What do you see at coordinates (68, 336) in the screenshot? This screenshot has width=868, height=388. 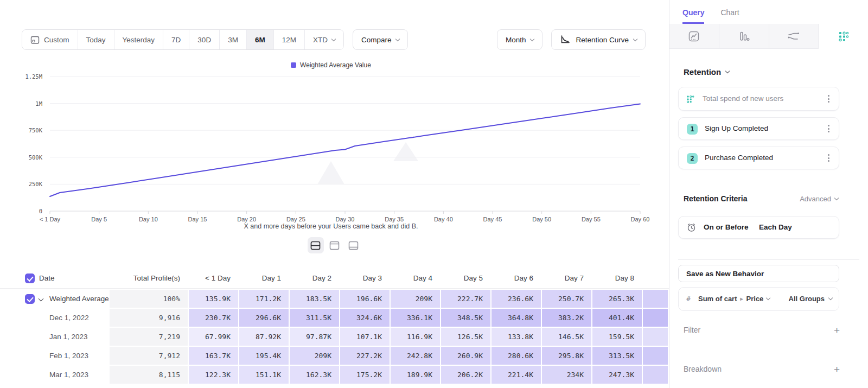 I see `row-label: Jan 1, 2023` at bounding box center [68, 336].